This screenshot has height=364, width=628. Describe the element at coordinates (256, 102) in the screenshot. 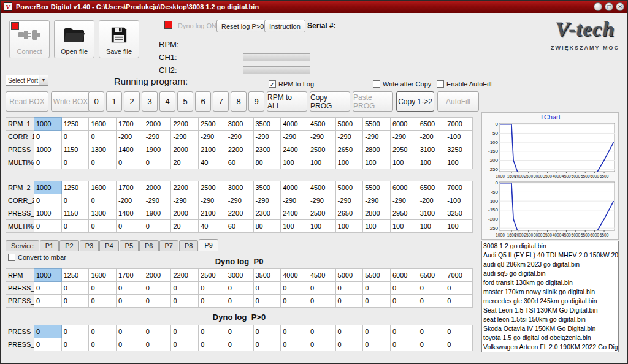

I see `digit-button-9: 9` at that location.